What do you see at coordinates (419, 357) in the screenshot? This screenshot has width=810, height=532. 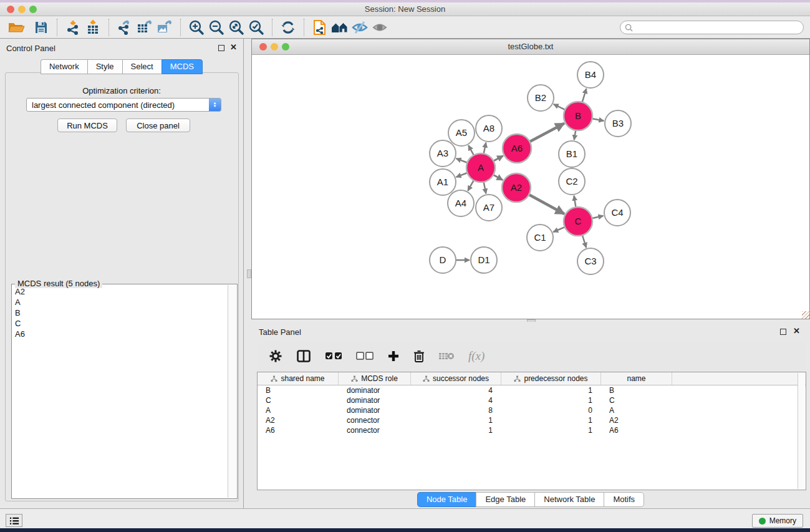 I see `delete-column-button` at bounding box center [419, 357].